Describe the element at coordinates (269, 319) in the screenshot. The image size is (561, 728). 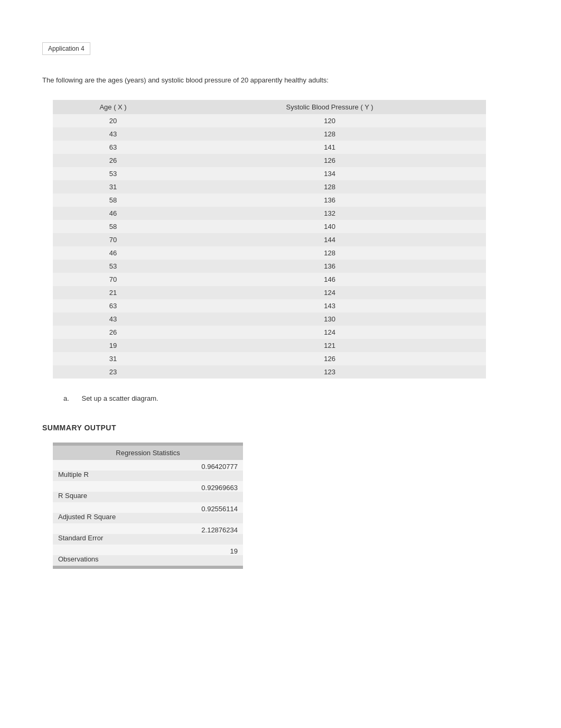
I see `table-row: 43130` at that location.